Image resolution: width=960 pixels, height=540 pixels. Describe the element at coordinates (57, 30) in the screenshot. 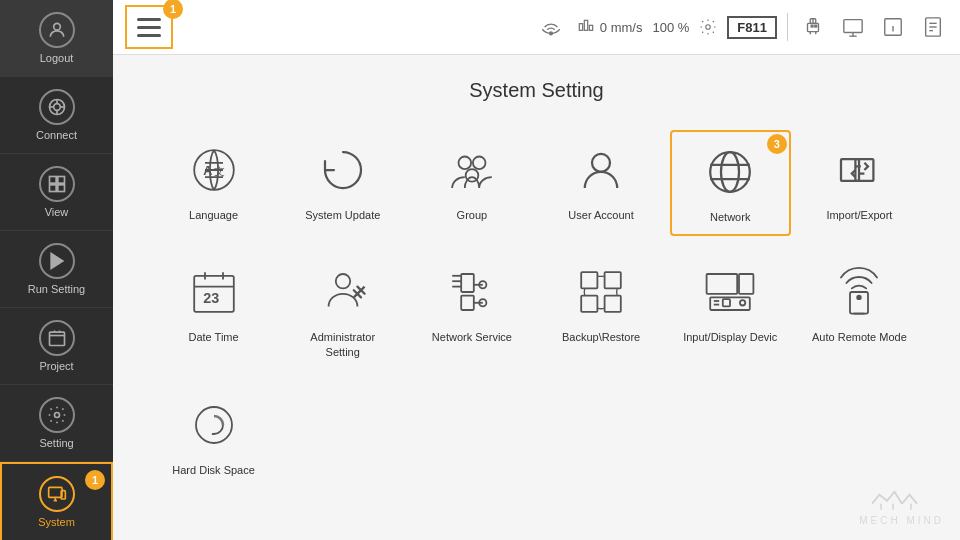

I see `logout-icon` at that location.